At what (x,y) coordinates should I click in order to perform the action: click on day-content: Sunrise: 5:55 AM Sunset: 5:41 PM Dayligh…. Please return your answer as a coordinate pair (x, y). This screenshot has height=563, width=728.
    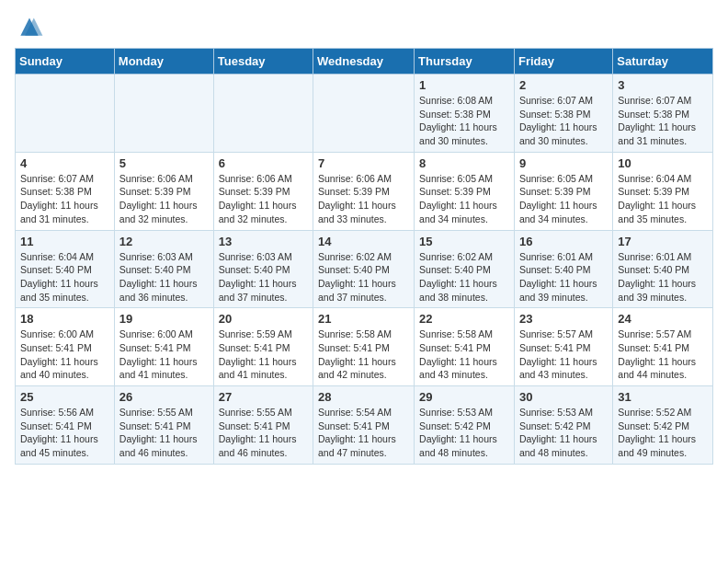
    Looking at the image, I should click on (263, 432).